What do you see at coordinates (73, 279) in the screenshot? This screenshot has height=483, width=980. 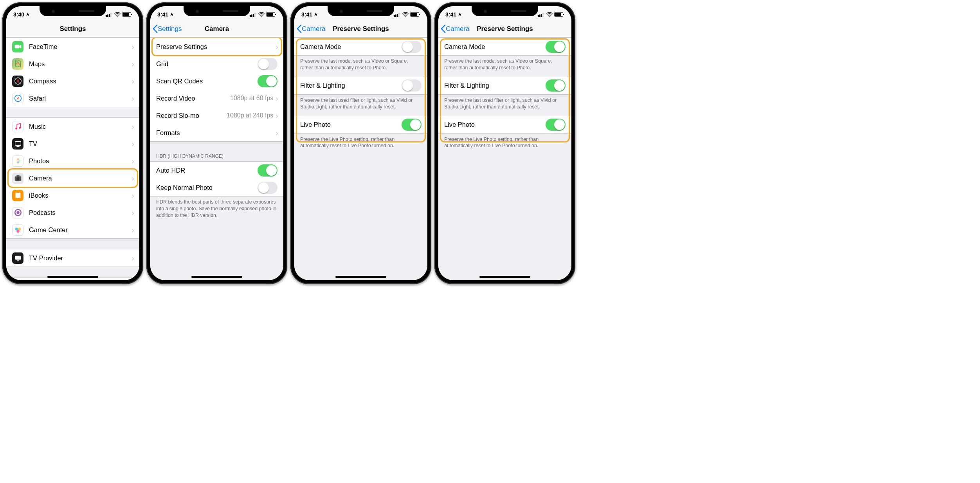 I see `cell-1password: 1Password›` at bounding box center [73, 279].